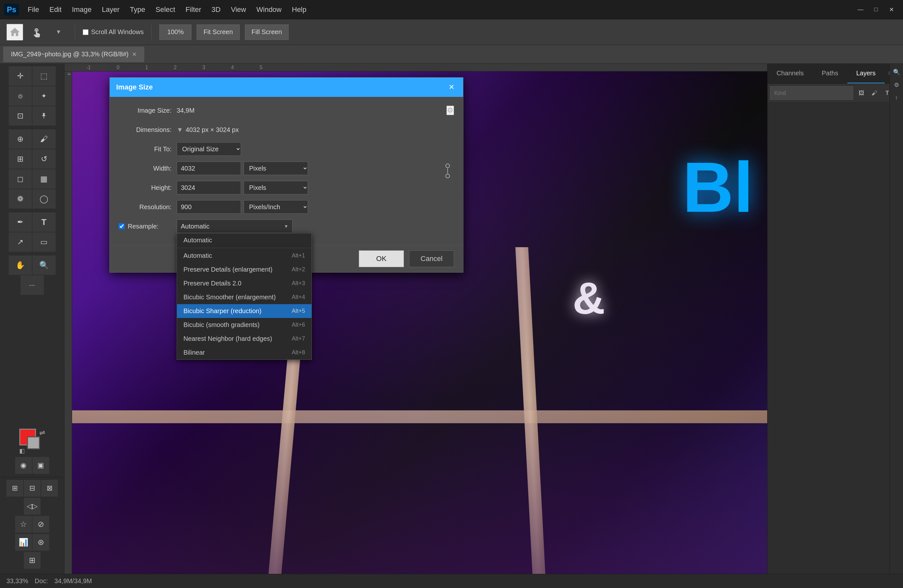 This screenshot has height=588, width=903. Describe the element at coordinates (20, 96) in the screenshot. I see `lasso-tool: ⌾` at that location.